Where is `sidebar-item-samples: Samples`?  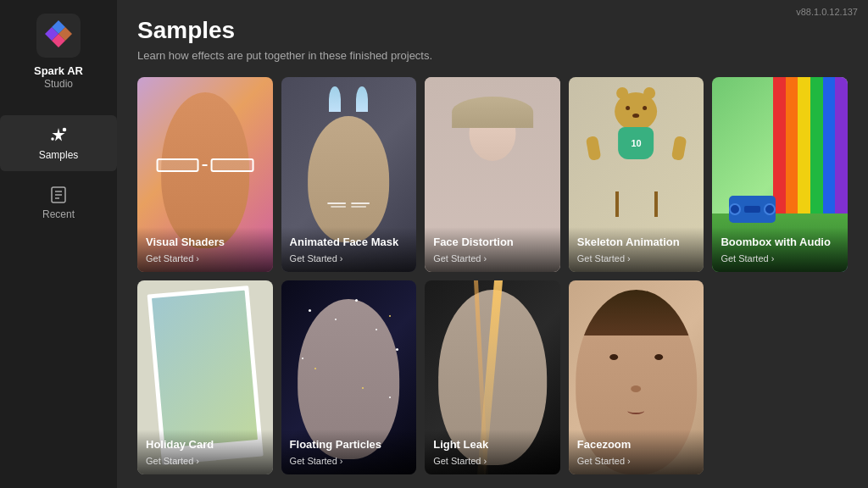
sidebar-item-samples: Samples is located at coordinates (58, 143).